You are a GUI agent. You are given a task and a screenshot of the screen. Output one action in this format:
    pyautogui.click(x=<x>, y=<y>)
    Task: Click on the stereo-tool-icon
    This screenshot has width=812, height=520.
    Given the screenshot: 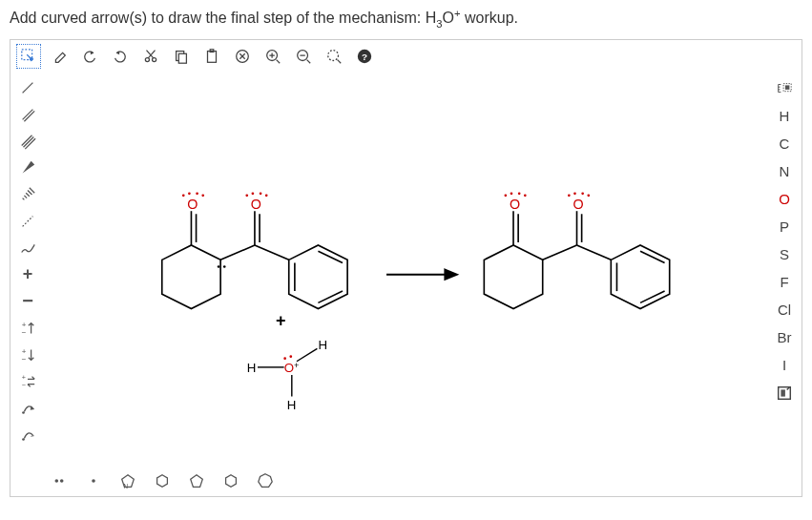 What is the action you would take?
    pyautogui.click(x=784, y=89)
    